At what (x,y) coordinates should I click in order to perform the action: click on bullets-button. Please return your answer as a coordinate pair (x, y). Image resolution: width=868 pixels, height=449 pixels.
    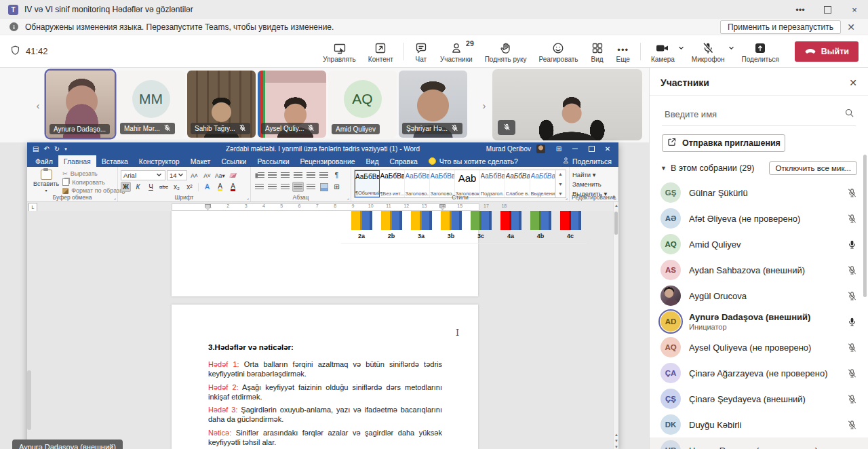
    Looking at the image, I should click on (259, 175).